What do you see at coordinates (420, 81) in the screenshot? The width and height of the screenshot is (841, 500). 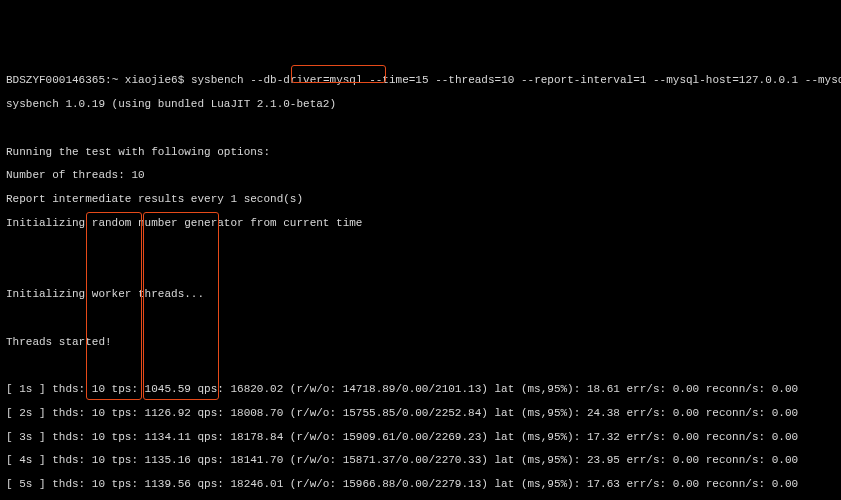 I see `command-line-1: BDSZYF000146365:~ xiaojie6$ sysbench --d…` at bounding box center [420, 81].